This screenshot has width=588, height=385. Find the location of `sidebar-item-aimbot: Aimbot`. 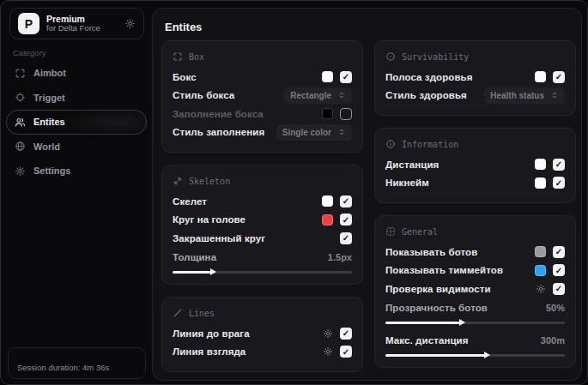

sidebar-item-aimbot: Aimbot is located at coordinates (76, 74).